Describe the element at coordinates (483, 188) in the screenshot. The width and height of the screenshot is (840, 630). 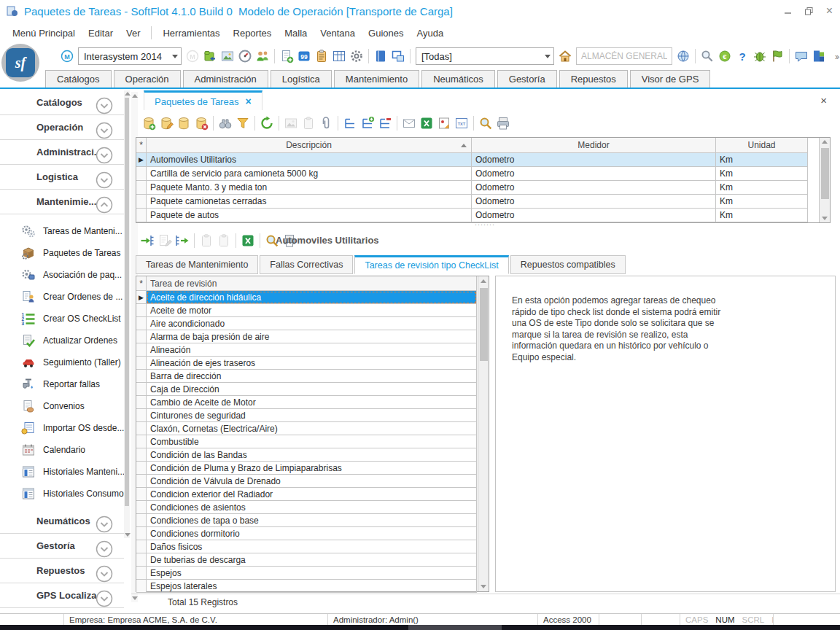
I see `package-row: Paquete Manto. 3 y media tonOdometroKm` at that location.